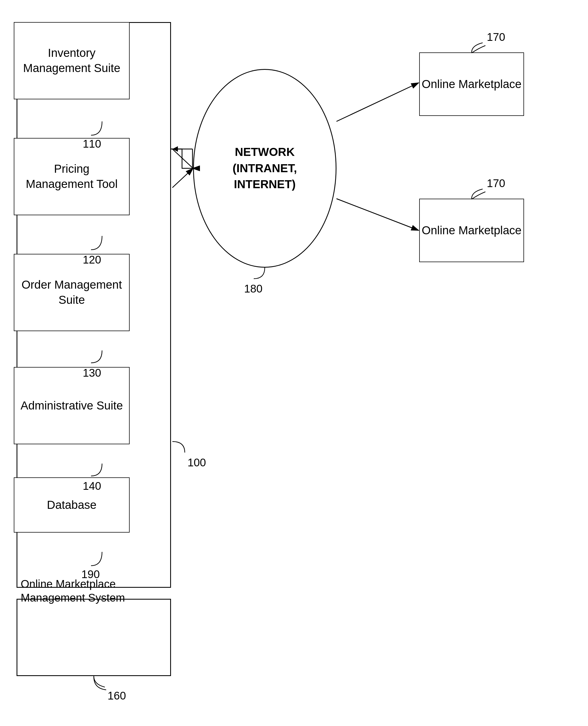 This screenshot has height=726, width=588. I want to click on inventory-management-label: Inventory Management Suite, so click(72, 60).